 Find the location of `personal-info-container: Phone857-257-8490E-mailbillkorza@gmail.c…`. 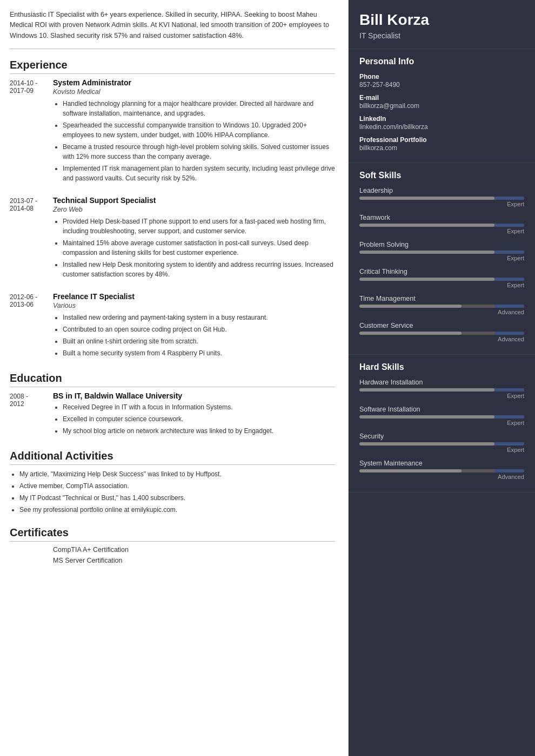

personal-info-container: Phone857-257-8490E-mailbillkorza@gmail.c… is located at coordinates (442, 112).